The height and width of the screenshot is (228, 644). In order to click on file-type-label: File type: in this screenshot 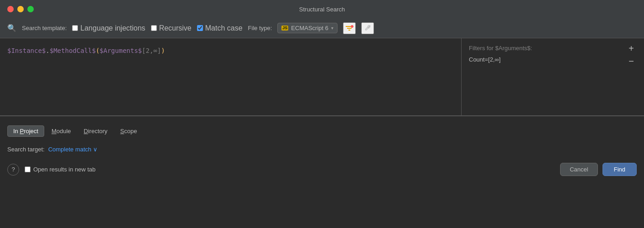, I will do `click(260, 28)`.